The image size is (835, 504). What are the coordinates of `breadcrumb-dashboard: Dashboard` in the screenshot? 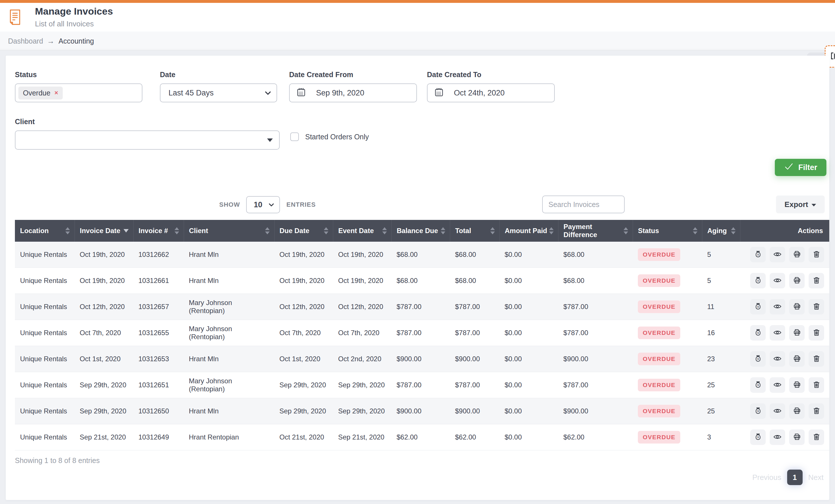 It's located at (26, 41).